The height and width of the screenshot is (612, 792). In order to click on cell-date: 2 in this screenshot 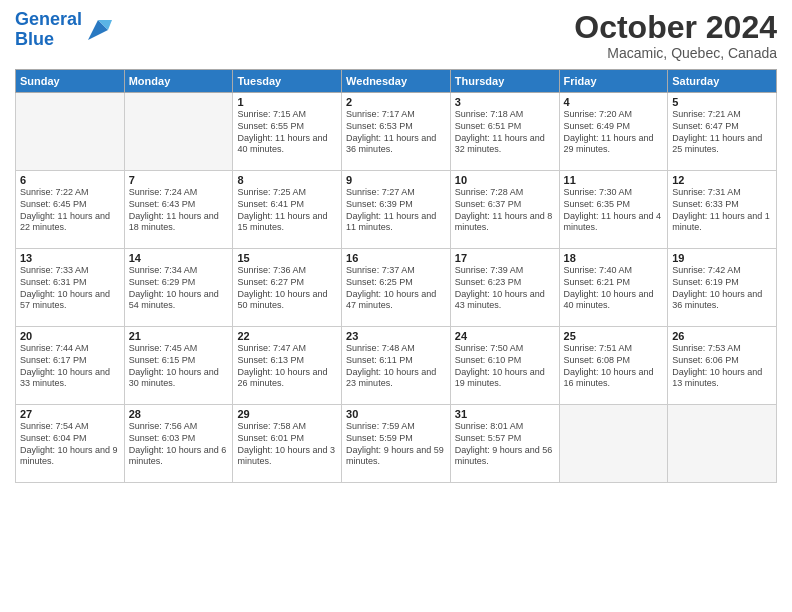, I will do `click(396, 102)`.